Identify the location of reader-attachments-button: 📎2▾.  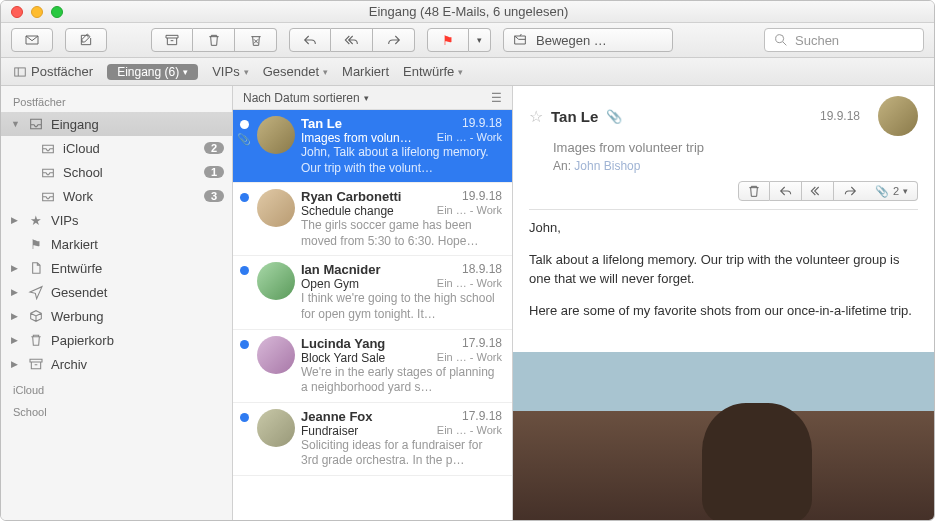
(892, 191).